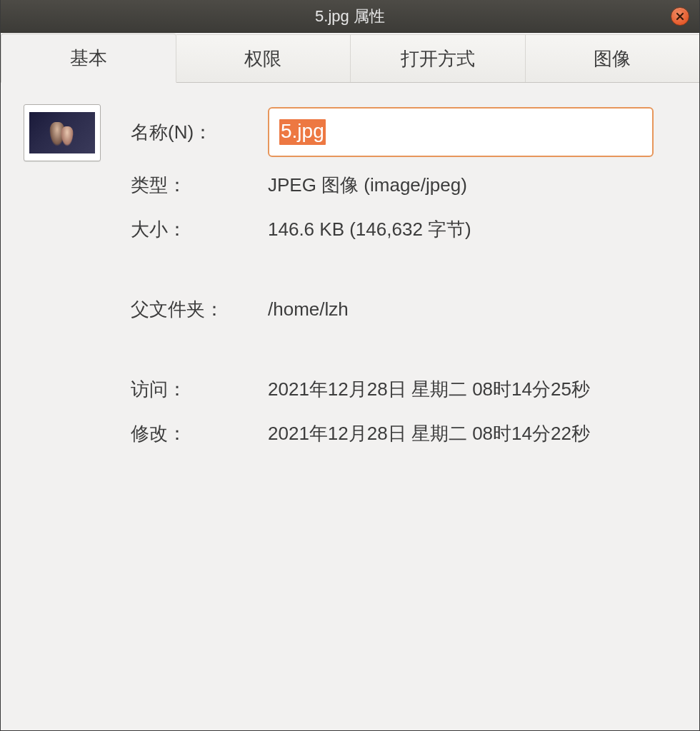 Image resolution: width=700 pixels, height=731 pixels. What do you see at coordinates (613, 59) in the screenshot?
I see `tab-image: 图像` at bounding box center [613, 59].